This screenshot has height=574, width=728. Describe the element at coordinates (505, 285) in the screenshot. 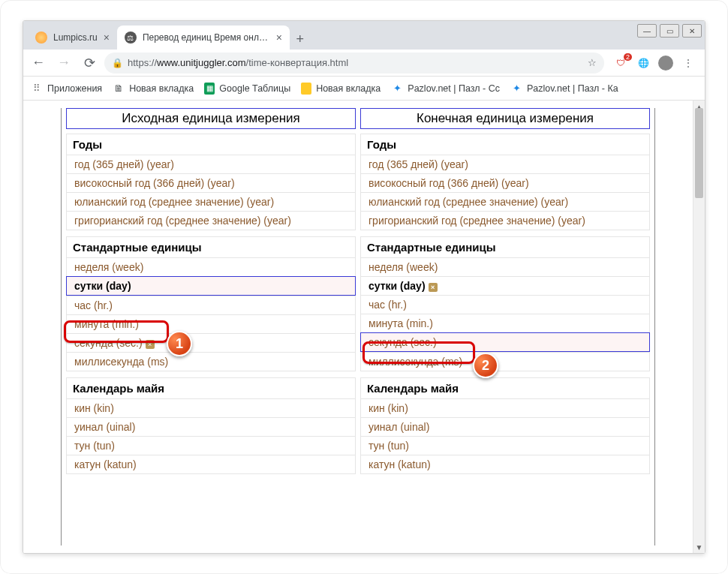

I see `unit-day-bold: сутки (day)×` at that location.